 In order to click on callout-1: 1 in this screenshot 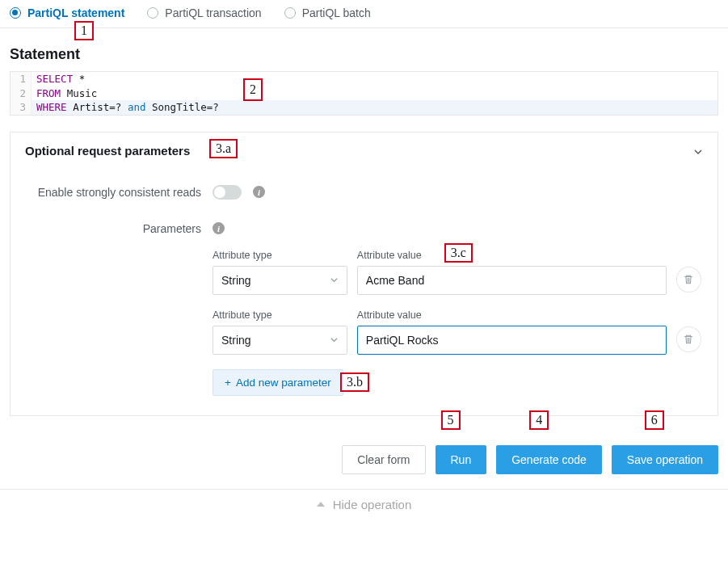, I will do `click(84, 31)`.